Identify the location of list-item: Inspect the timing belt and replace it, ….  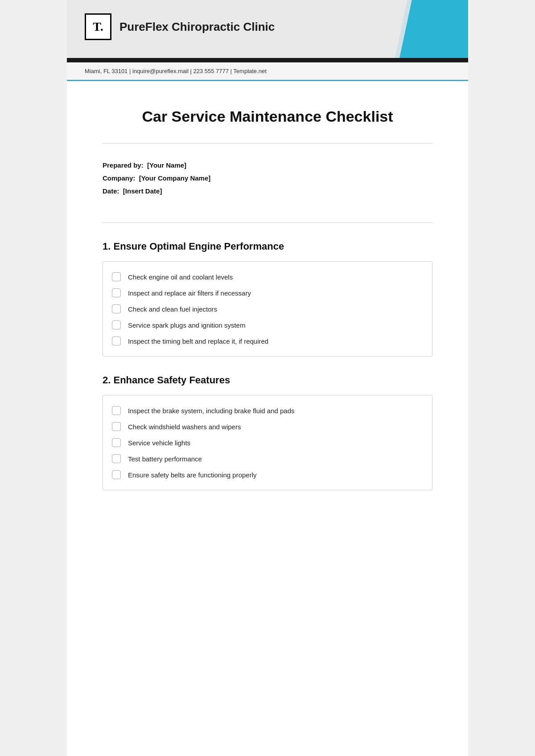
(268, 341).